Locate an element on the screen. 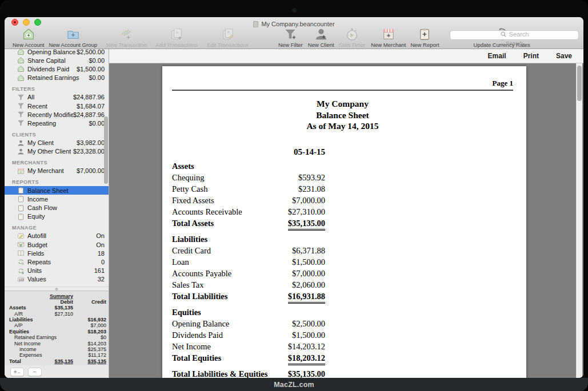  new-client-button: New Client is located at coordinates (321, 38).